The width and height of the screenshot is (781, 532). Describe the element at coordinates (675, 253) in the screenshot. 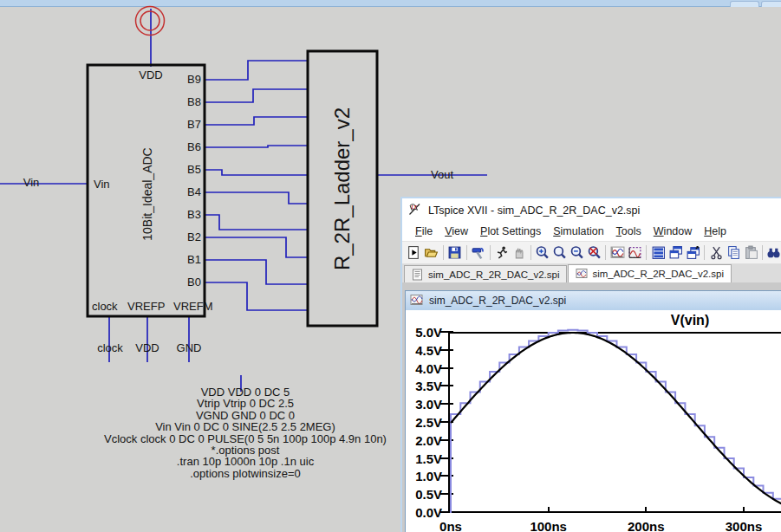

I see `tb-cascade-button` at that location.